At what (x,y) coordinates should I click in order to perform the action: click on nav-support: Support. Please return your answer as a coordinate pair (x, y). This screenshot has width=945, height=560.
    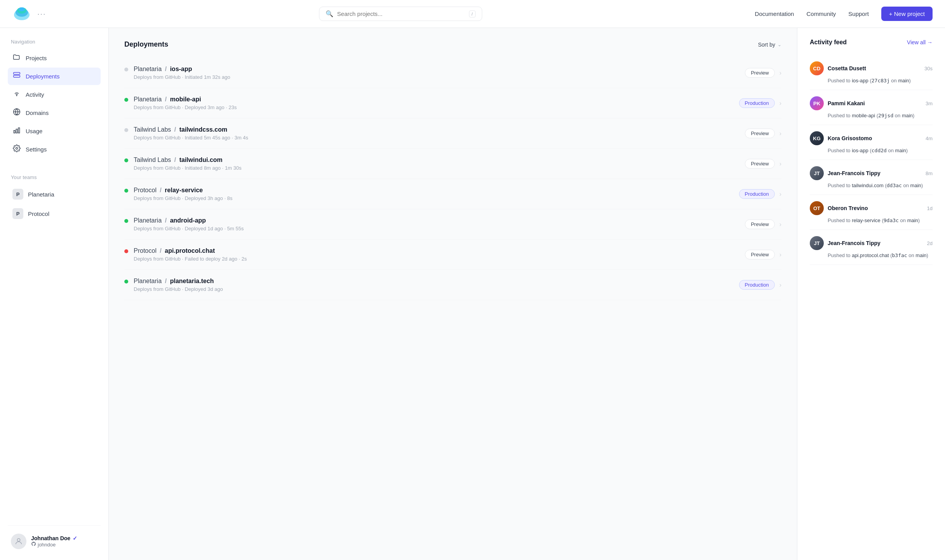
    Looking at the image, I should click on (859, 14).